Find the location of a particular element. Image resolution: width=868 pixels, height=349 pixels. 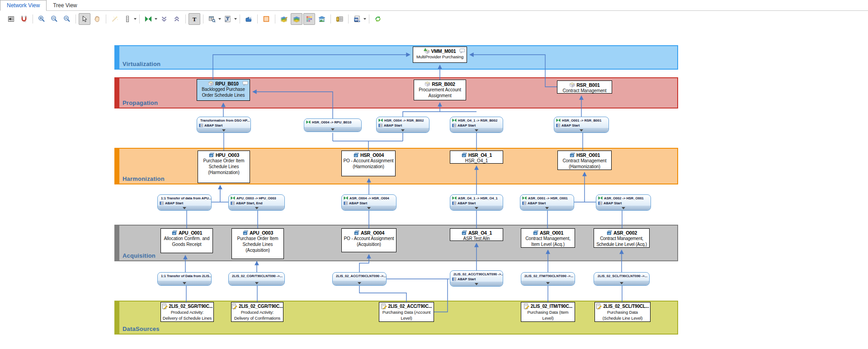

grid-icon is located at coordinates (11, 19).